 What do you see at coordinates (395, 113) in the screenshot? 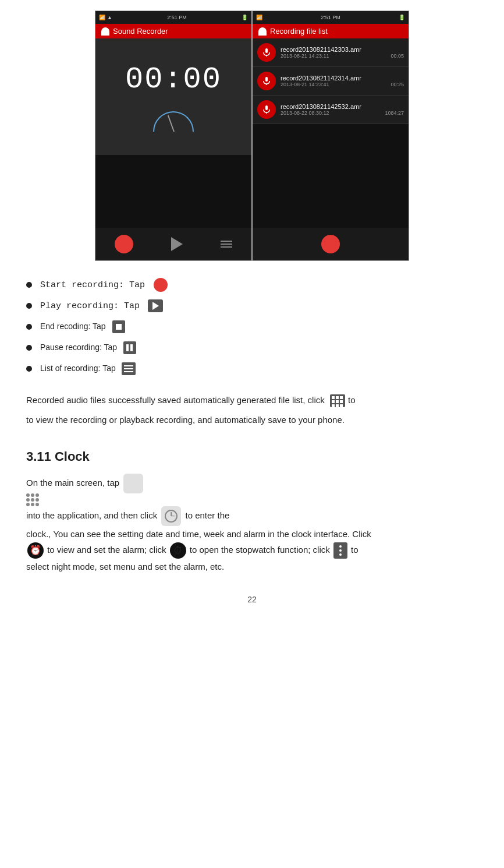
I see `file-dur-3: 1084:27` at bounding box center [395, 113].